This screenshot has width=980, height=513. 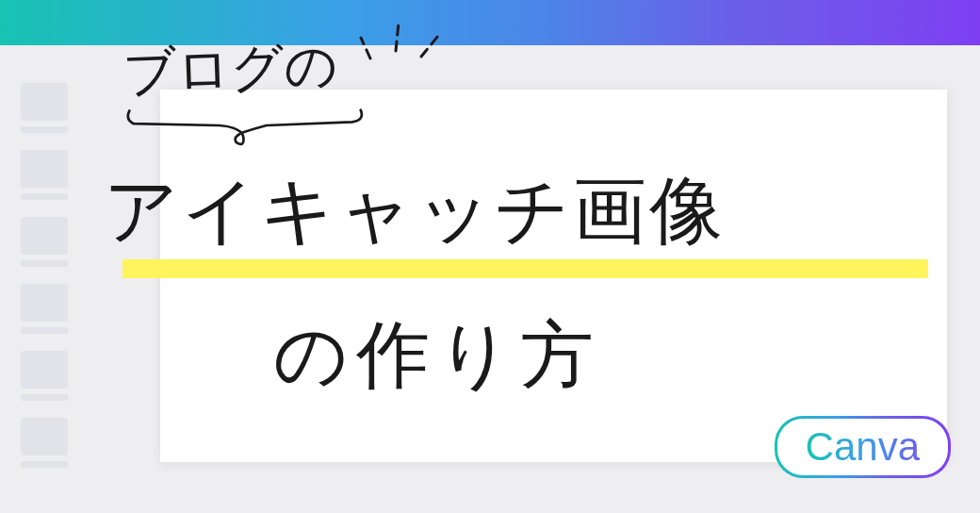 What do you see at coordinates (44, 275) in the screenshot?
I see `sidebar-placeholder` at bounding box center [44, 275].